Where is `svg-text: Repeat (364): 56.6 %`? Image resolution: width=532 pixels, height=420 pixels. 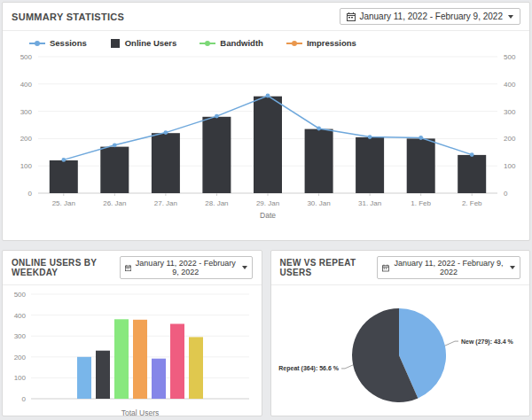
svg-text: Repeat (364): 56.6 % is located at coordinates (309, 369).